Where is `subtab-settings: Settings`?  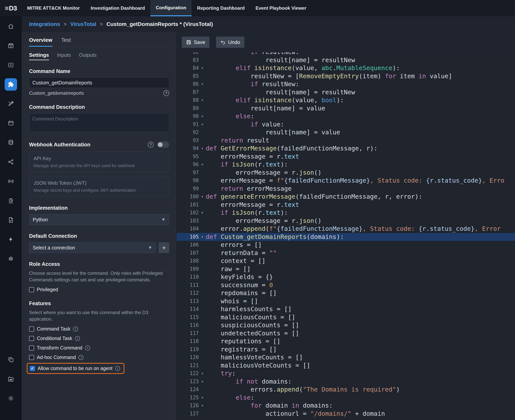
subtab-settings: Settings is located at coordinates (39, 56).